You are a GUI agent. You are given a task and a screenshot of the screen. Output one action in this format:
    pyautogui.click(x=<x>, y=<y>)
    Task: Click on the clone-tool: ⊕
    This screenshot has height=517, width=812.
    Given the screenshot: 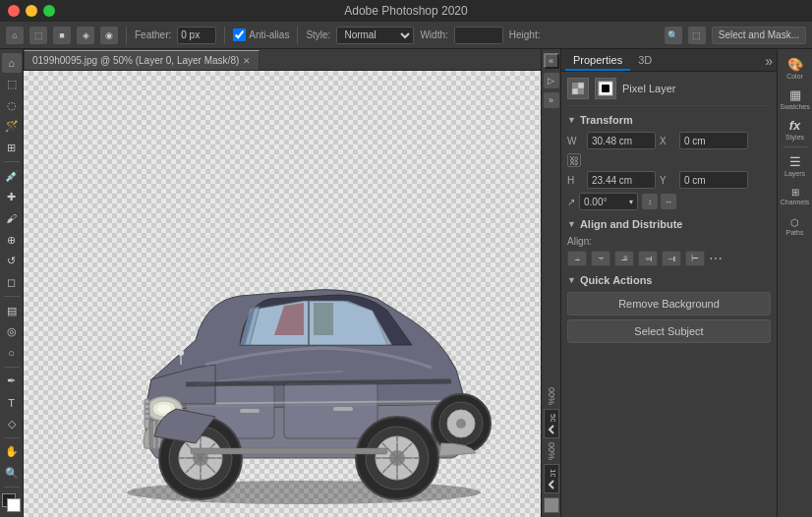 What is the action you would take?
    pyautogui.click(x=12, y=240)
    